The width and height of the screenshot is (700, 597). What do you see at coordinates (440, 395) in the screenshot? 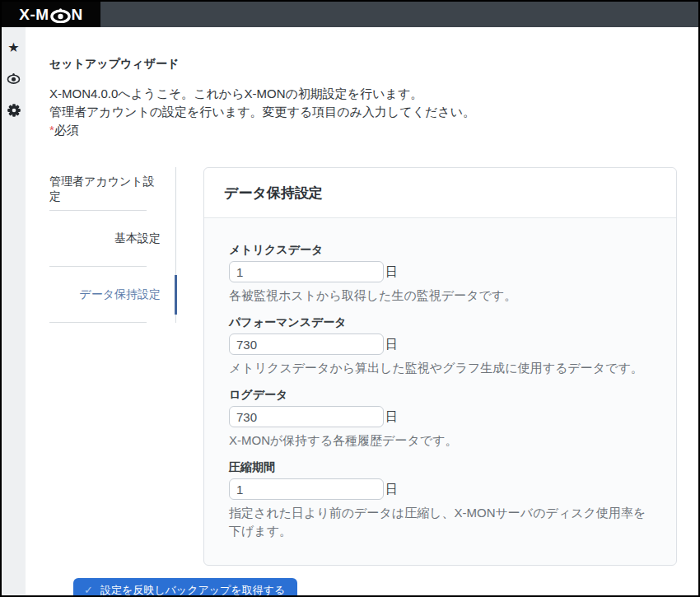
I see `field-label: ログデータ` at bounding box center [440, 395].